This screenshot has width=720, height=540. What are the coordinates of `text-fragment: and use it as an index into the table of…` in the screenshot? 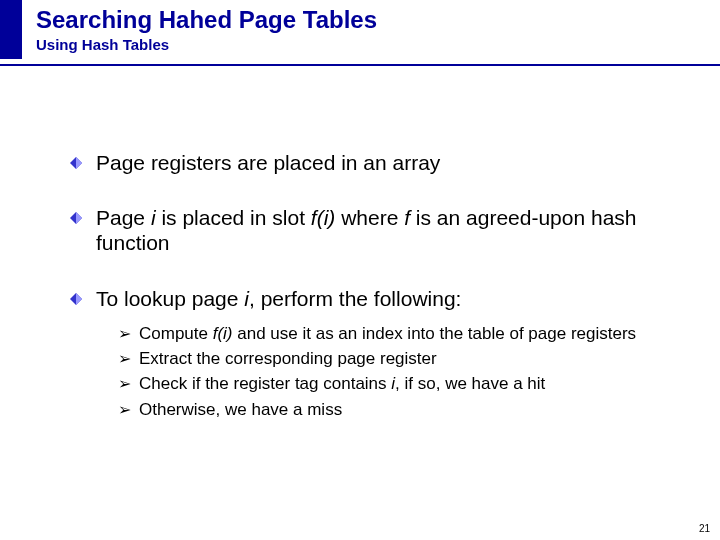 It's located at (435, 334).